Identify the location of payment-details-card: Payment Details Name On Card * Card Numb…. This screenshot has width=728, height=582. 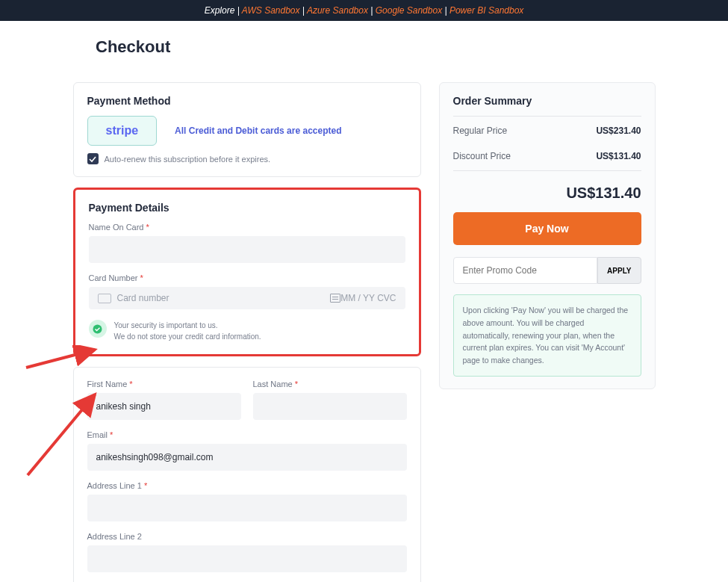
(247, 272).